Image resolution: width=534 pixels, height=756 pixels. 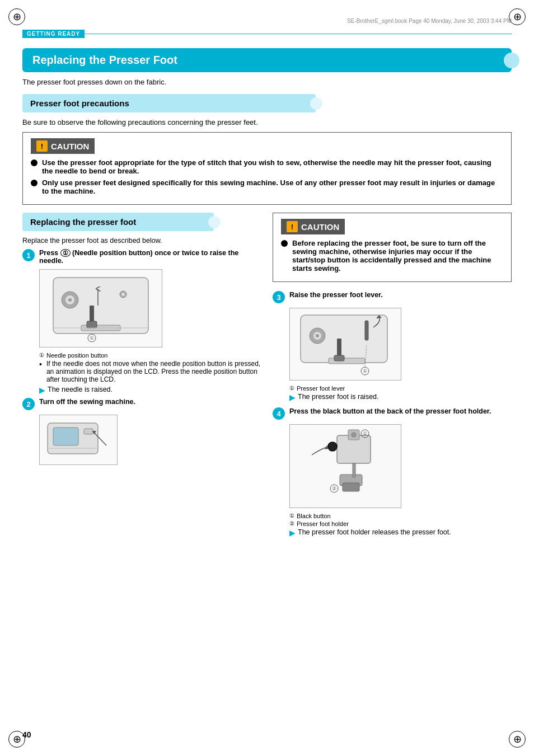 What do you see at coordinates (150, 390) in the screenshot?
I see `arrow-note-needle-raised: ▶ The needle is raised.` at bounding box center [150, 390].